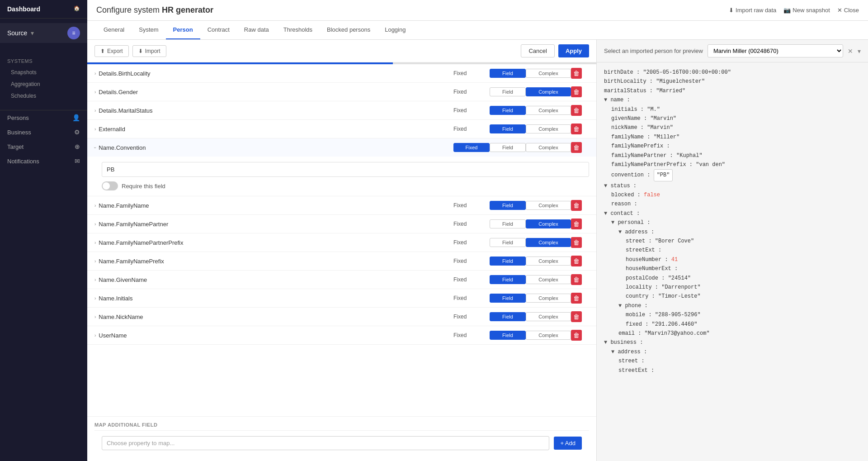 This screenshot has width=868, height=461. What do you see at coordinates (732, 214) in the screenshot?
I see `tree-node: ▼ contact :` at bounding box center [732, 214].